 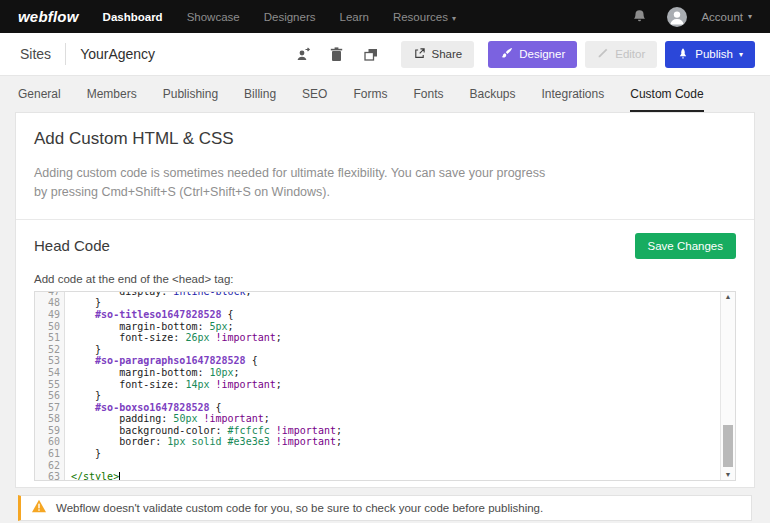 I want to click on transfer-site-icon, so click(x=303, y=54).